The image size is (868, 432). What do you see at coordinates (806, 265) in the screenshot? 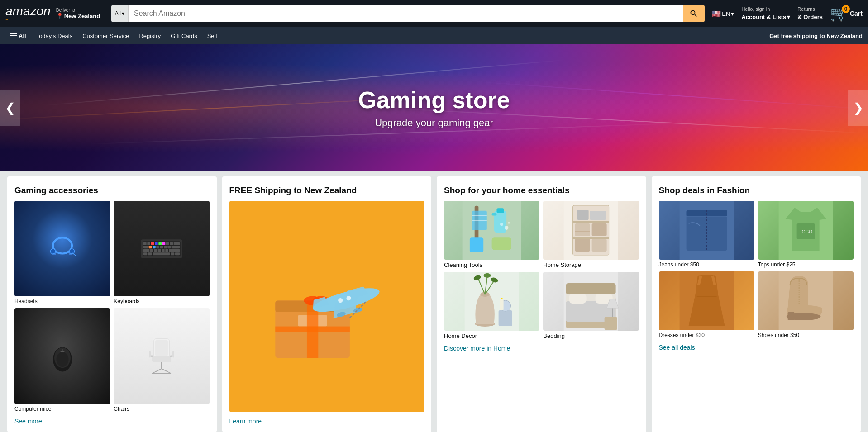
I see `tops-label: Tops under $25` at bounding box center [806, 265].